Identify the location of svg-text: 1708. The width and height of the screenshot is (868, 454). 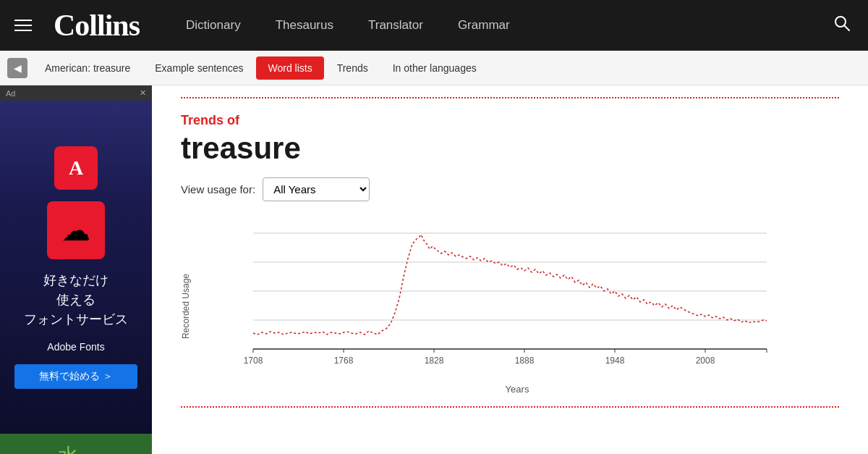
(253, 361).